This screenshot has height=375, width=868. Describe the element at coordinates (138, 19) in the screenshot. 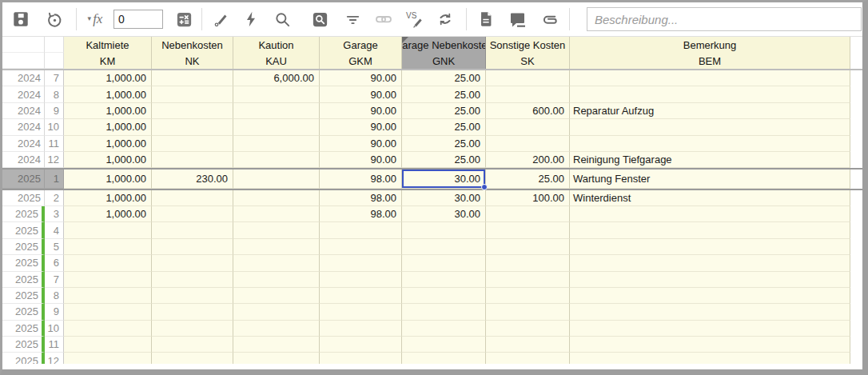

I see `value-input` at that location.